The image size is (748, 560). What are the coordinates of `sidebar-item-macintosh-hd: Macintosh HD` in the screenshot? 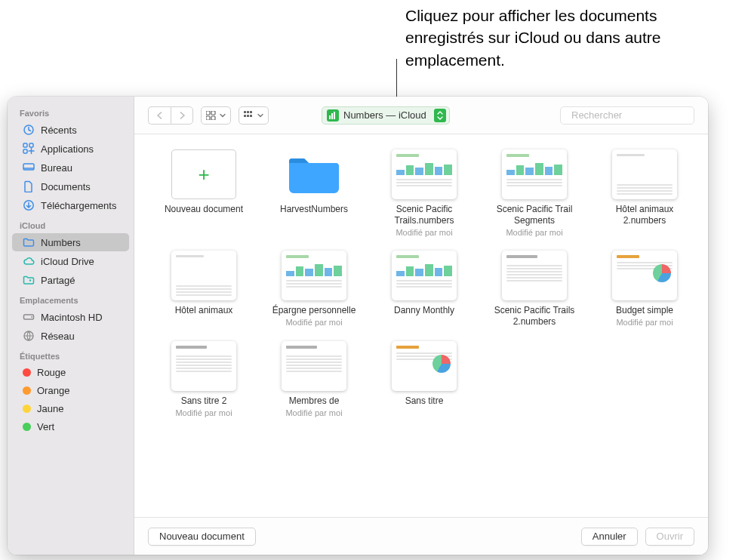 It's located at (71, 317).